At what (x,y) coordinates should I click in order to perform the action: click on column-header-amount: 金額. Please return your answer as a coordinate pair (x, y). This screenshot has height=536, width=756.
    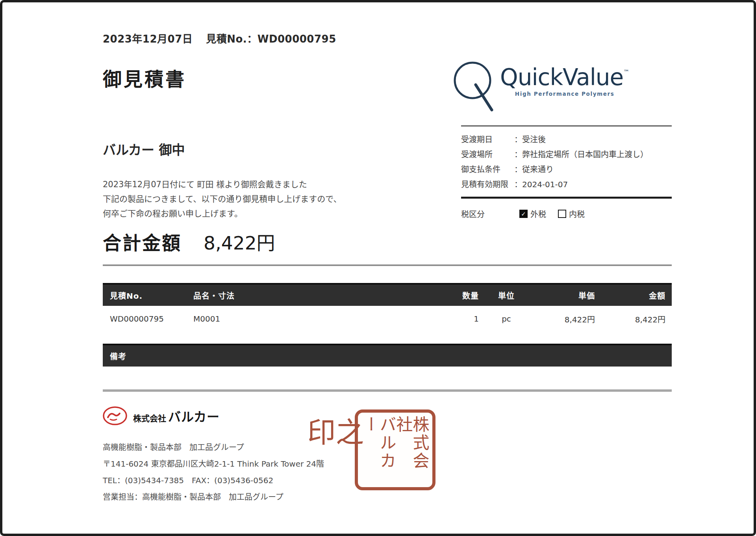
    Looking at the image, I should click on (633, 296).